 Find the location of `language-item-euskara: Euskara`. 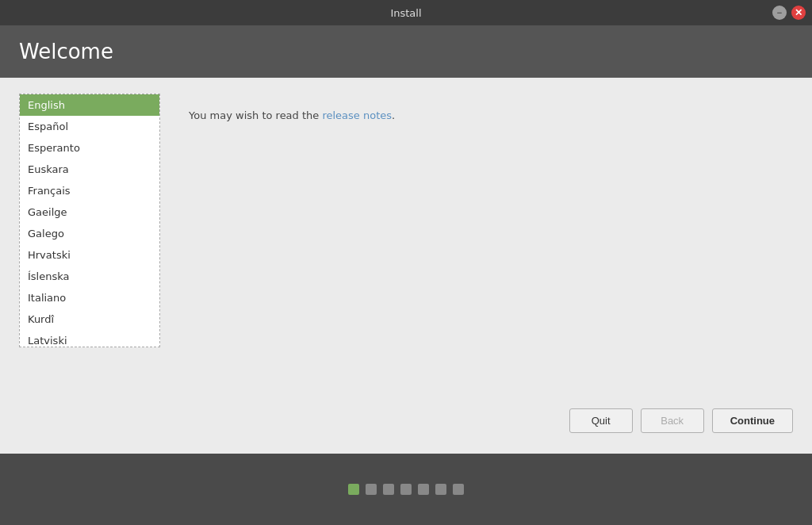

language-item-euskara: Euskara is located at coordinates (90, 170).